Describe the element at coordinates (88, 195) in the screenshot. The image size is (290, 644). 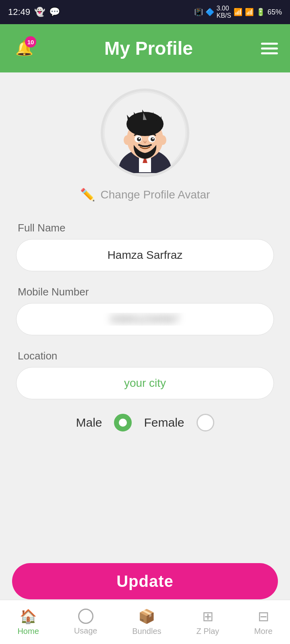
I see `edit-icon: ✏️` at that location.